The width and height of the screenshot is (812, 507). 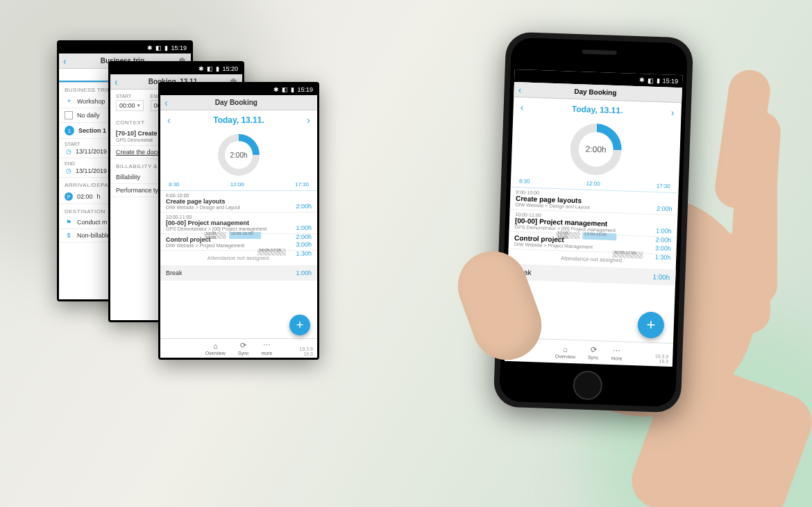 What do you see at coordinates (69, 115) in the screenshot?
I see `checkbox-icon` at bounding box center [69, 115].